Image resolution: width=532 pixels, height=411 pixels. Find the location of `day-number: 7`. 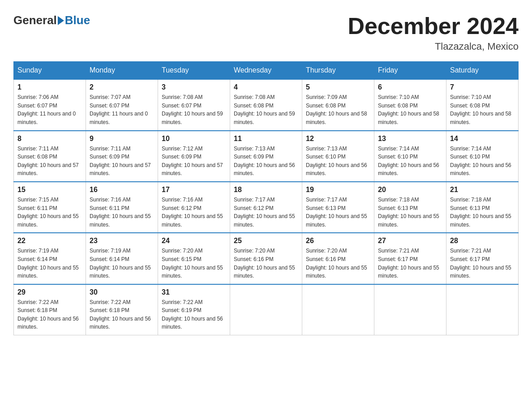

day-number: 7 is located at coordinates (482, 87).